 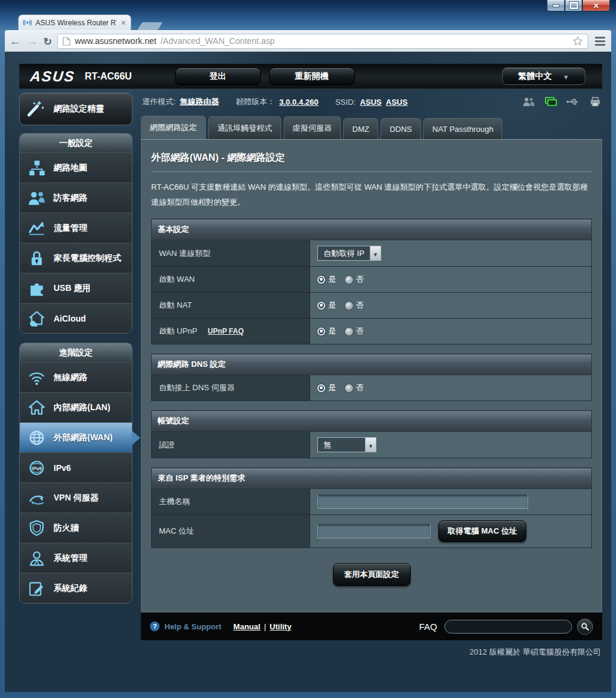 I want to click on sidebar-item-label: VPN 伺服器, so click(x=76, y=498).